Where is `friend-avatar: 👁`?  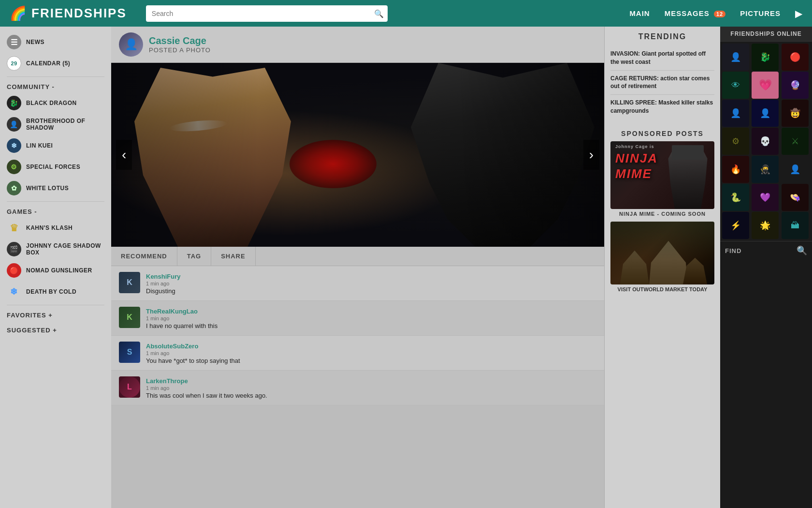 friend-avatar: 👁 is located at coordinates (736, 85).